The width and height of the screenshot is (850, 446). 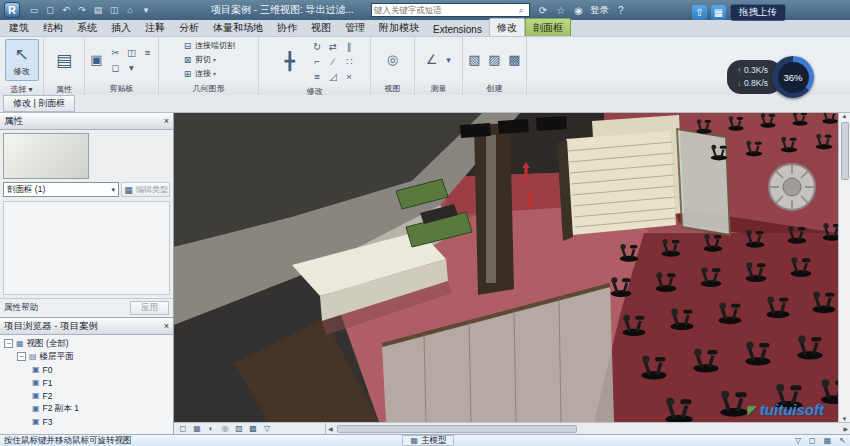 What do you see at coordinates (355, 28) in the screenshot?
I see `tab-manage: 管理` at bounding box center [355, 28].